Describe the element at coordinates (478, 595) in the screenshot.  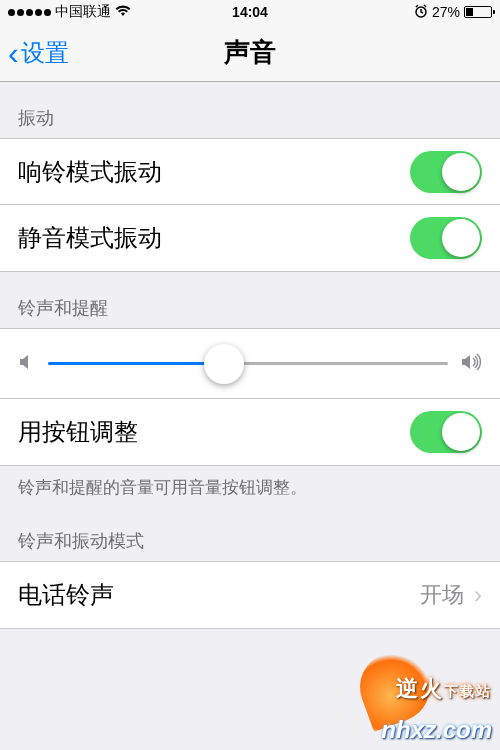
I see `chevron-right-icon: ›` at that location.